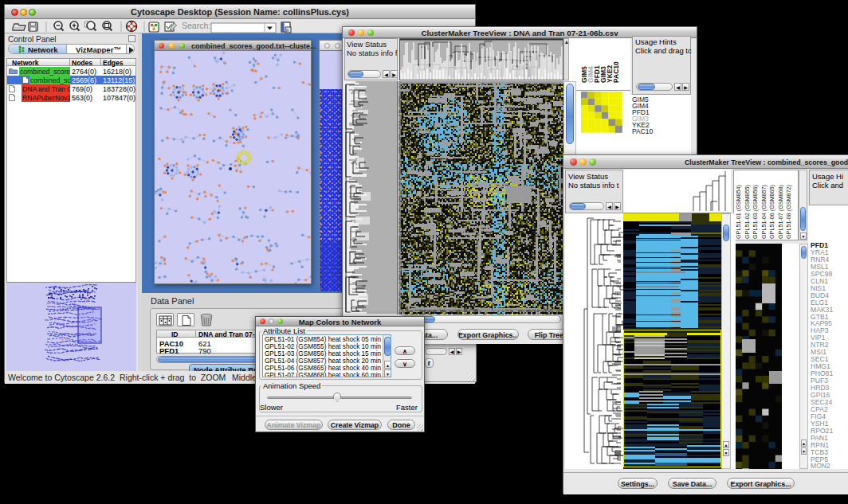 The width and height of the screenshot is (848, 504). Describe the element at coordinates (756, 212) in the screenshot. I see `svg-text: GPL51-03 (GSM856)` at that location.